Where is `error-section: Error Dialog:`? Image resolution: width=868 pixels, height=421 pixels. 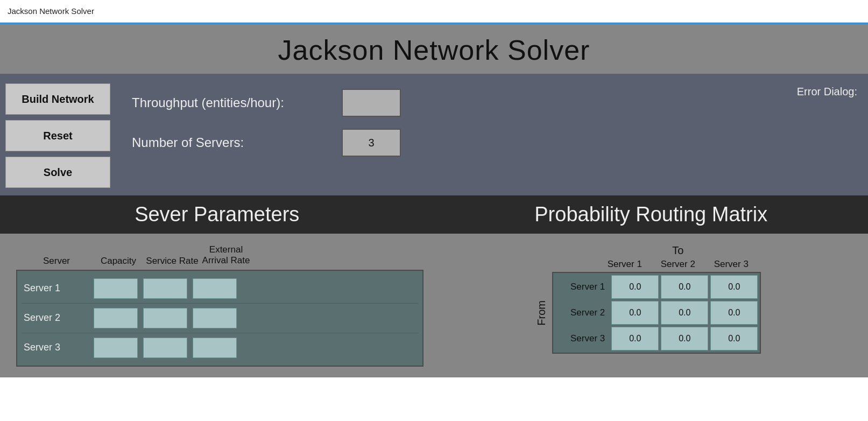
error-section: Error Dialog: is located at coordinates (827, 92).